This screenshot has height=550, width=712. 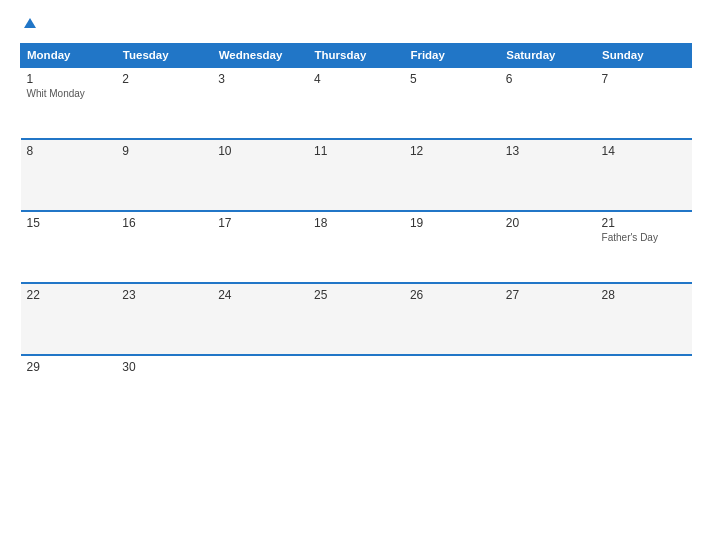 I want to click on day-number: 22, so click(x=69, y=295).